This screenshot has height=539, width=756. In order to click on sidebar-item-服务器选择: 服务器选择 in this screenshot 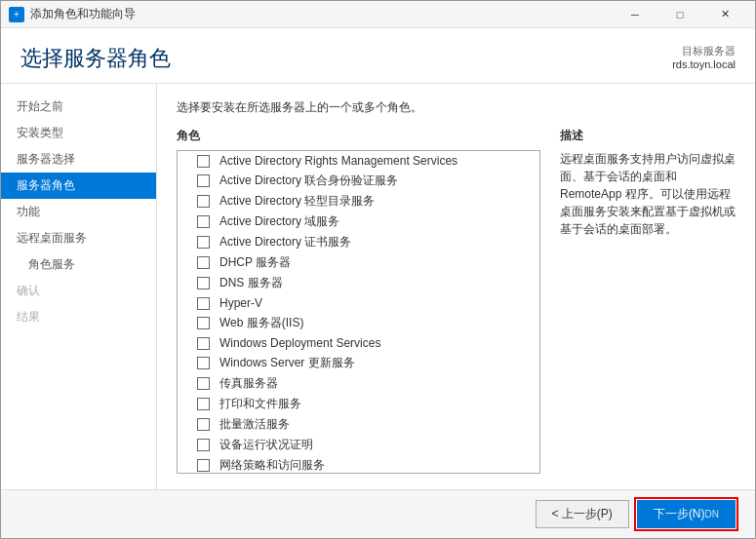, I will do `click(78, 160)`.